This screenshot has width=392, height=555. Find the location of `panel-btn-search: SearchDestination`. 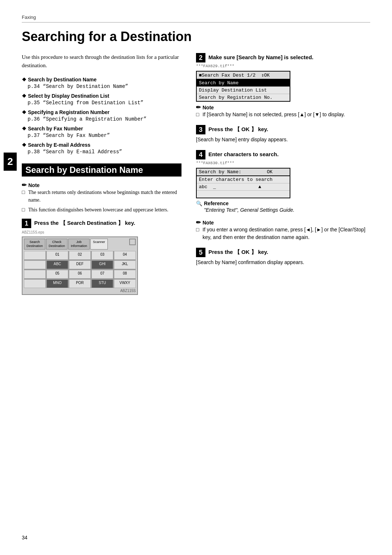

panel-btn-search: SearchDestination is located at coordinates (35, 244).